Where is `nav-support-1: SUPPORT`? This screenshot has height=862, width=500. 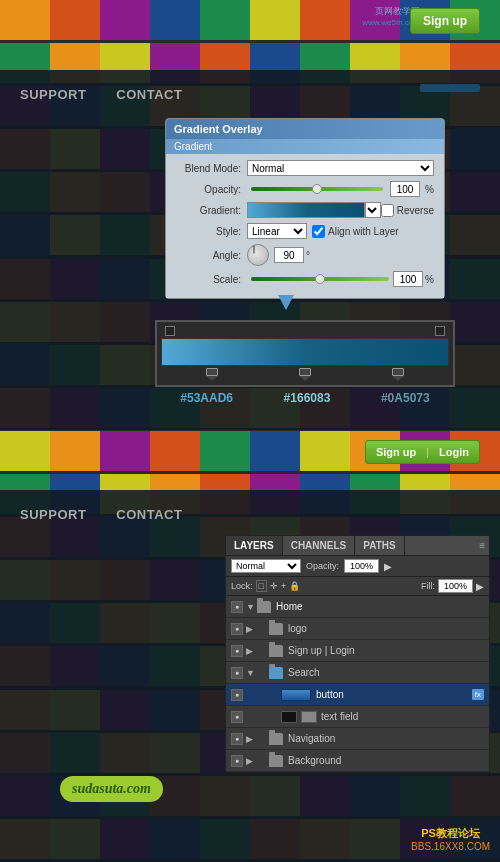 nav-support-1: SUPPORT is located at coordinates (53, 94).